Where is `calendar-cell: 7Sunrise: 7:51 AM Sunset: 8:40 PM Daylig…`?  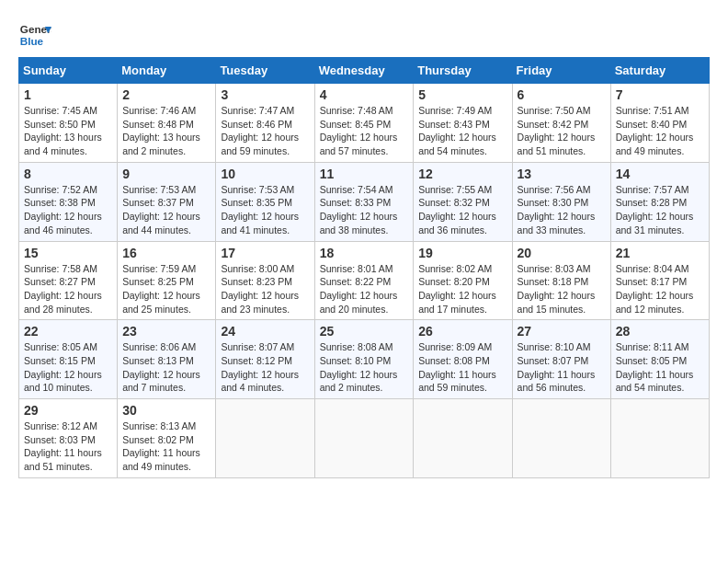 calendar-cell: 7Sunrise: 7:51 AM Sunset: 8:40 PM Daylig… is located at coordinates (660, 123).